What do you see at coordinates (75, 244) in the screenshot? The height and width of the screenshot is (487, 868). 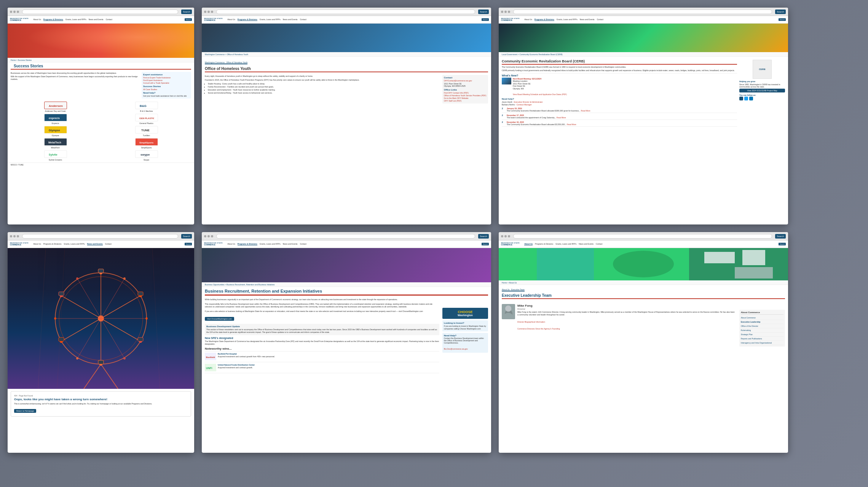 I see `nav-grants-5: Grants, Loans and RFPs` at bounding box center [75, 244].